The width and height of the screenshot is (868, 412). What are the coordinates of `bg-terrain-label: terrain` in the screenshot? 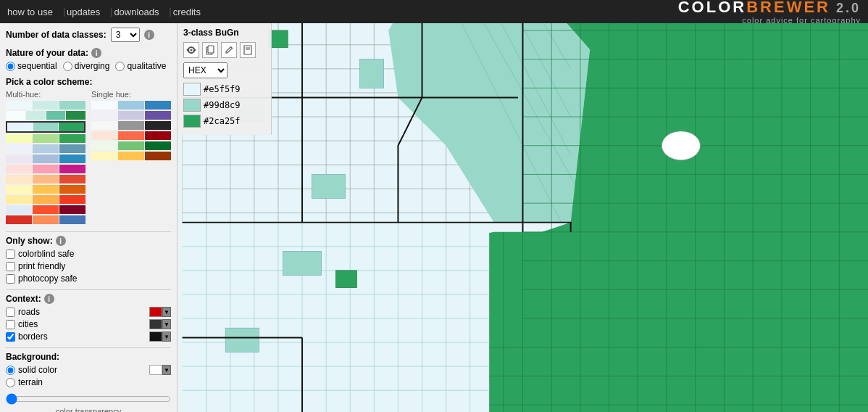 It's located at (25, 382).